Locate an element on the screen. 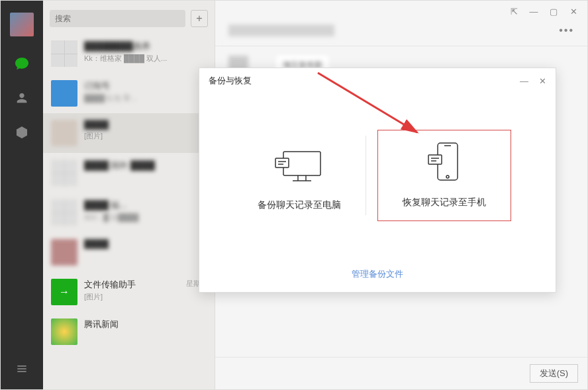 The height and width of the screenshot is (390, 588). computer-icon is located at coordinates (299, 166).